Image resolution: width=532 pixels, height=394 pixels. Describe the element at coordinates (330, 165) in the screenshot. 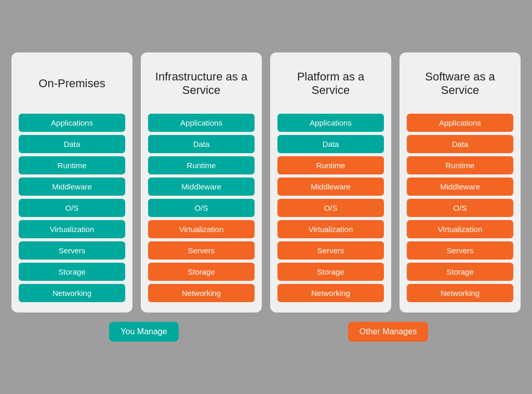

I see `item-badge-runtime-paas: Runtime` at that location.